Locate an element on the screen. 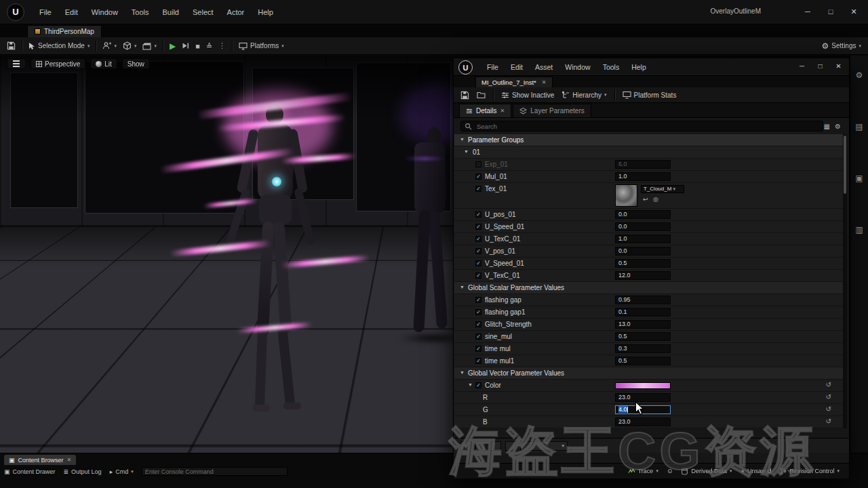 This screenshot has width=868, height=488. parameter-row: ✓V_TexC_0112.0 is located at coordinates (650, 276).